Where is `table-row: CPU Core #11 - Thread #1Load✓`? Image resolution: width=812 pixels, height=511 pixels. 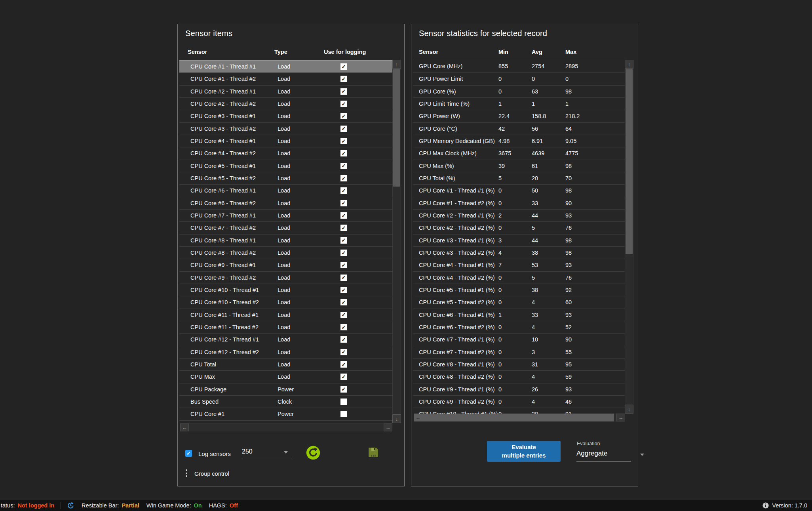 table-row: CPU Core #11 - Thread #1Load✓ is located at coordinates (286, 315).